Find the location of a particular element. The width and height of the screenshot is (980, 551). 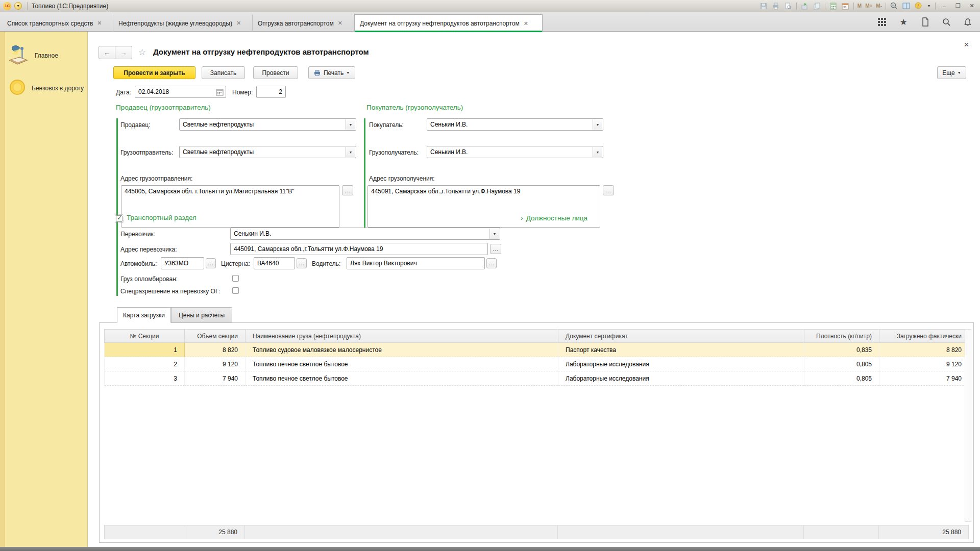

post-and-close-button: Провести и закрыть is located at coordinates (154, 72).